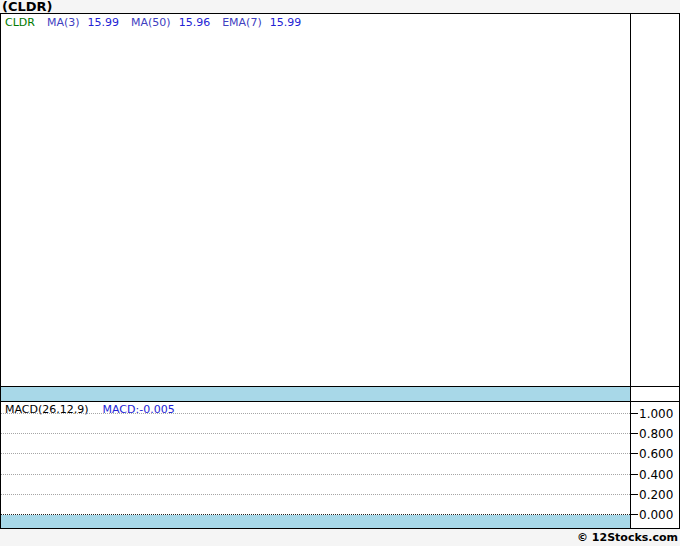 The height and width of the screenshot is (546, 680). I want to click on macd-legend: MACD(26,12,9) MACD:-0.005, so click(90, 410).